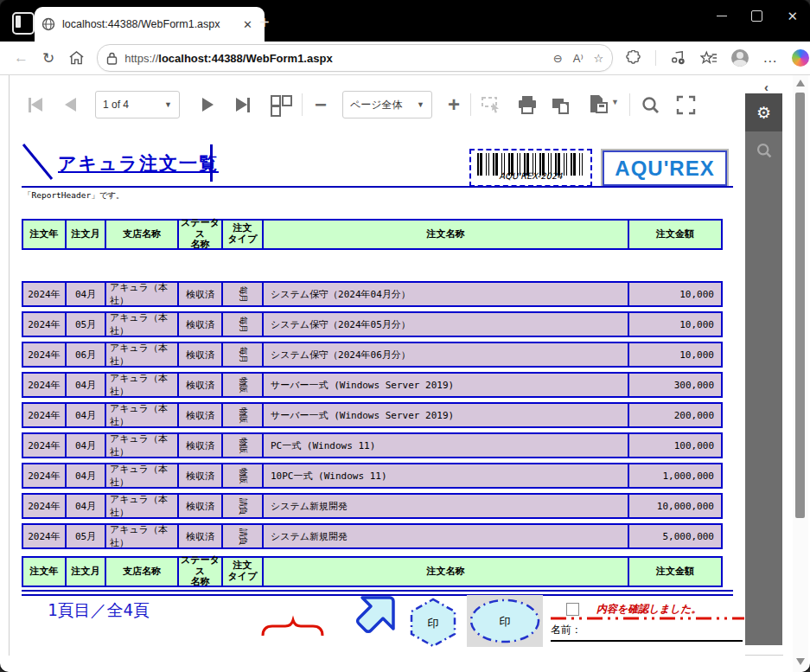 This screenshot has height=672, width=810. Describe the element at coordinates (168, 105) in the screenshot. I see `chevron-down-icon: ▼` at that location.